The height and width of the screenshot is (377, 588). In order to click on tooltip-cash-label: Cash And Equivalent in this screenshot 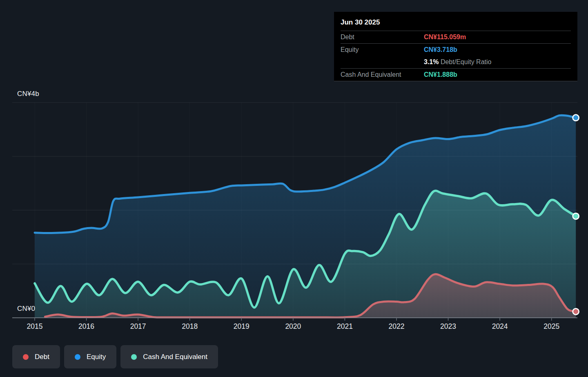, I will do `click(382, 75)`.